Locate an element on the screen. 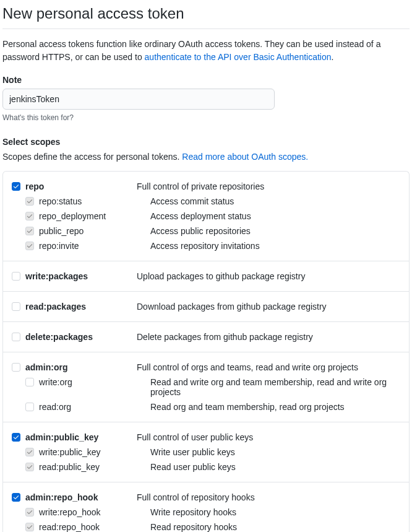 The width and height of the screenshot is (412, 532). scope-row-parent: read:packagesDownload packages from gith… is located at coordinates (206, 307).